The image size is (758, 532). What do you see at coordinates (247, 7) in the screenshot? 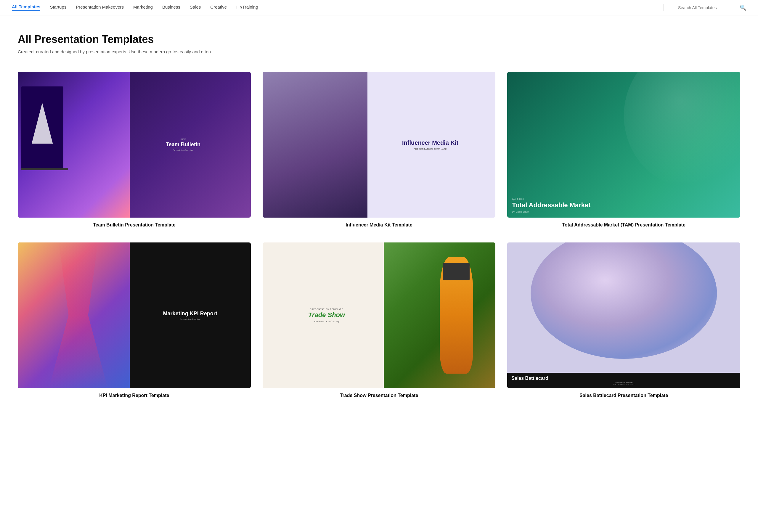
I see `nav-item-hr-training: Hr/Training` at bounding box center [247, 7].